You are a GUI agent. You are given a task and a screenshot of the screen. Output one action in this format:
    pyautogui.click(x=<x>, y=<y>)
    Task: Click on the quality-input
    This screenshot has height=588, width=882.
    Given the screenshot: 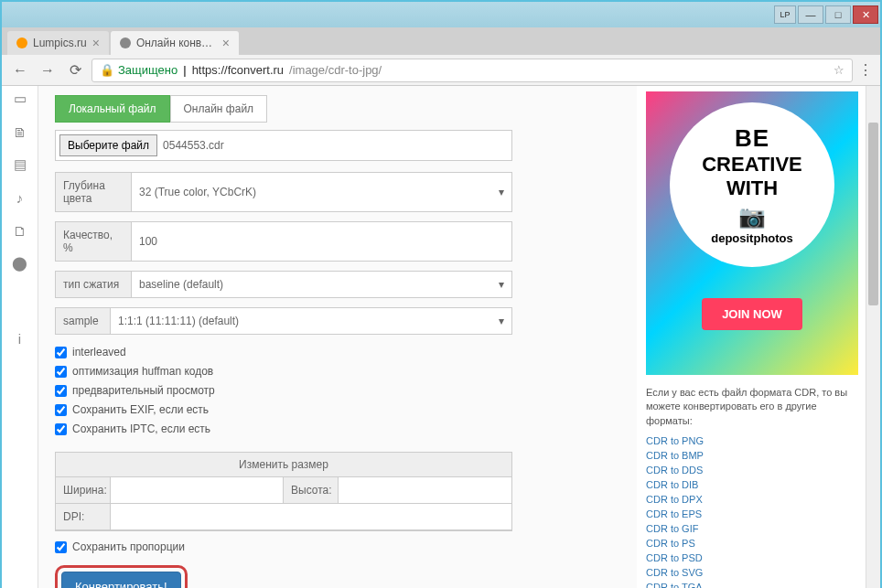 What is the action you would take?
    pyautogui.click(x=322, y=241)
    